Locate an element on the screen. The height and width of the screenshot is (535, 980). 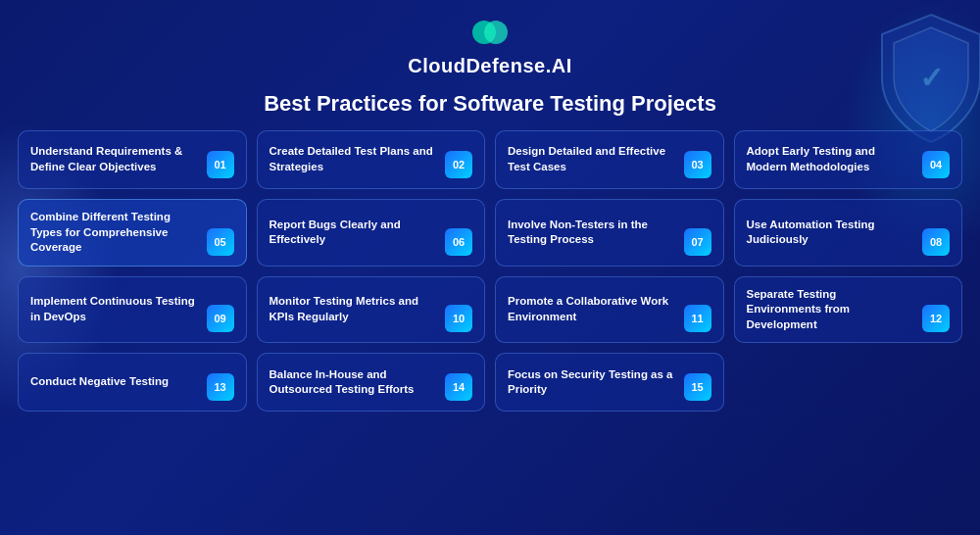
card-12-number: 12 is located at coordinates (936, 318).